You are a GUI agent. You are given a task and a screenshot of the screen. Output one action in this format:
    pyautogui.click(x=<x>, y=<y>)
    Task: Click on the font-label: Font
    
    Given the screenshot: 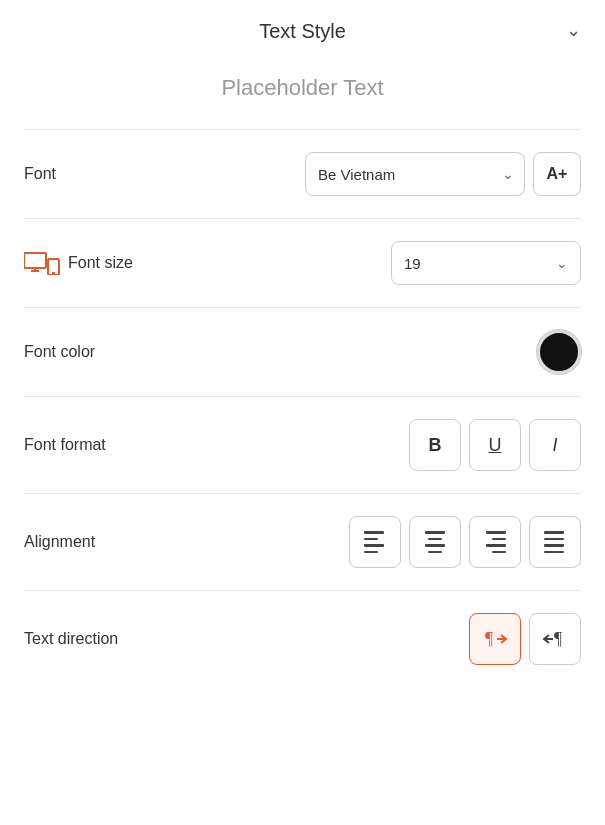 What is the action you would take?
    pyautogui.click(x=40, y=174)
    